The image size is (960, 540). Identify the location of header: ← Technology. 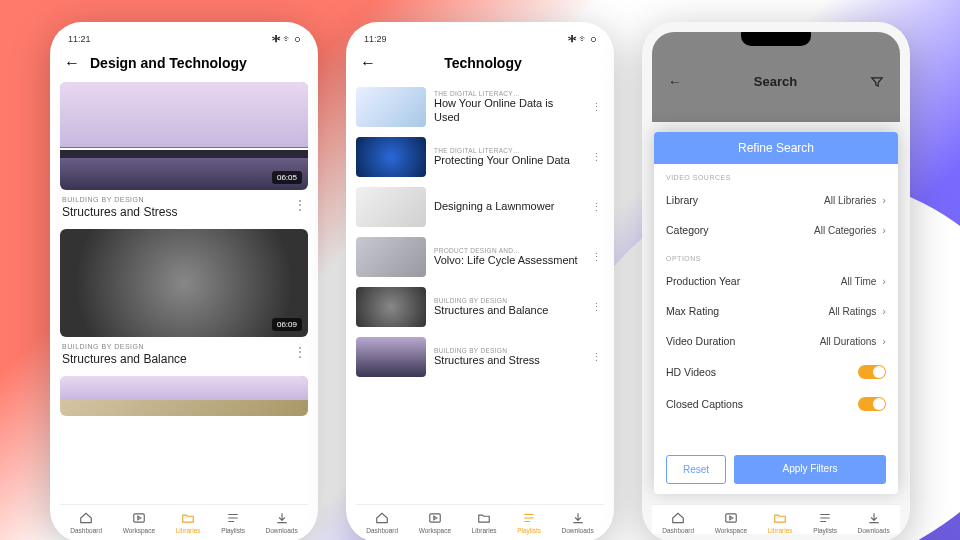
(480, 66).